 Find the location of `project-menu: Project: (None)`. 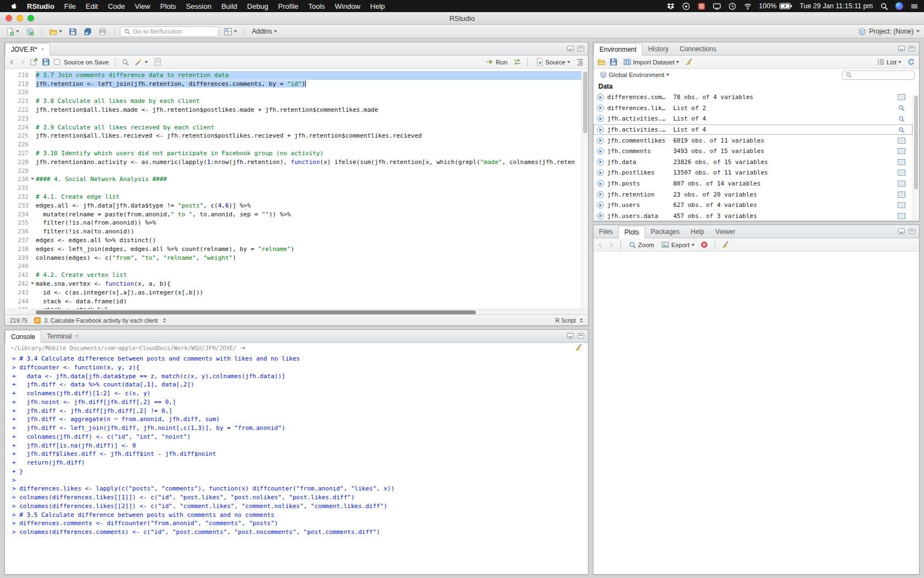

project-menu: Project: (None) is located at coordinates (889, 32).